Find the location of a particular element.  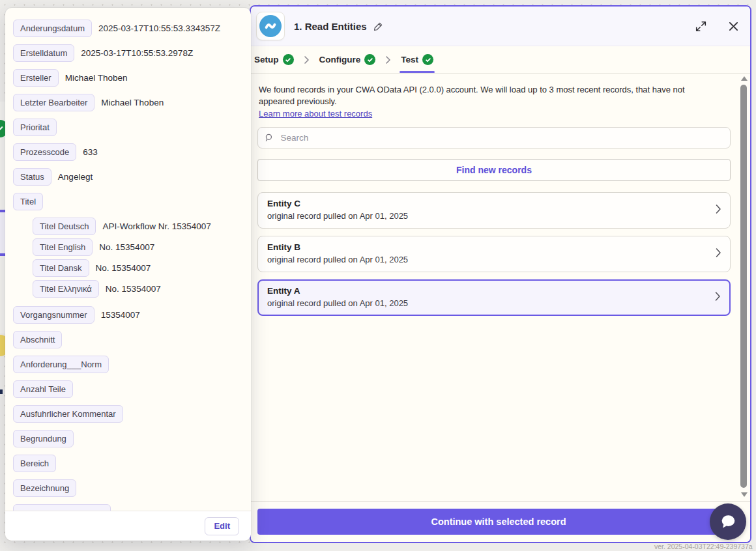

record-card-entity-c: Entity C original record pulled on Apr 0… is located at coordinates (494, 210).